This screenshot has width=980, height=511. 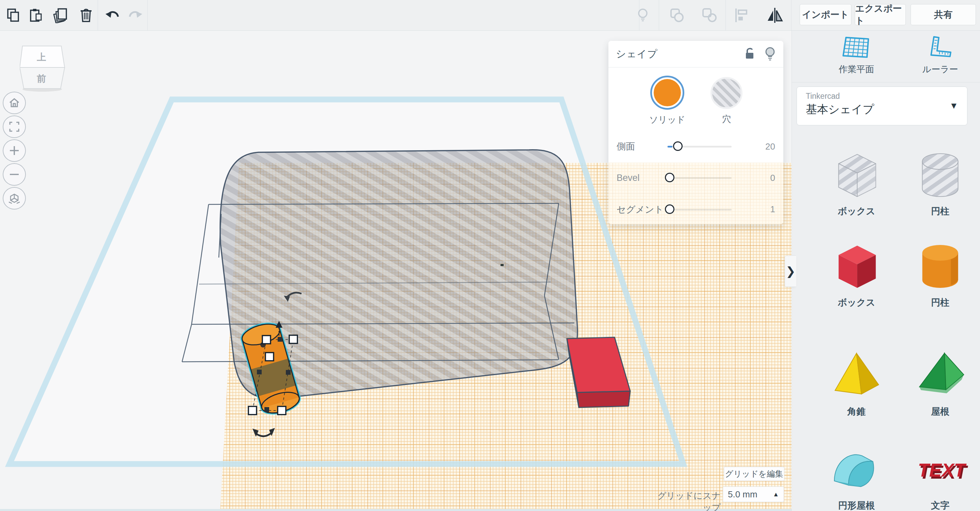 I want to click on align-button, so click(x=741, y=15).